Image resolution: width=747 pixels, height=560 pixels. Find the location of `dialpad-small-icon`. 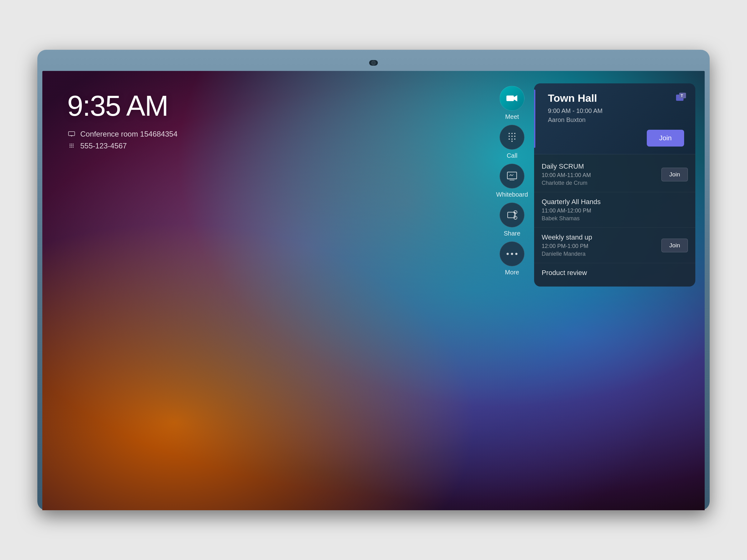

dialpad-small-icon is located at coordinates (72, 146).